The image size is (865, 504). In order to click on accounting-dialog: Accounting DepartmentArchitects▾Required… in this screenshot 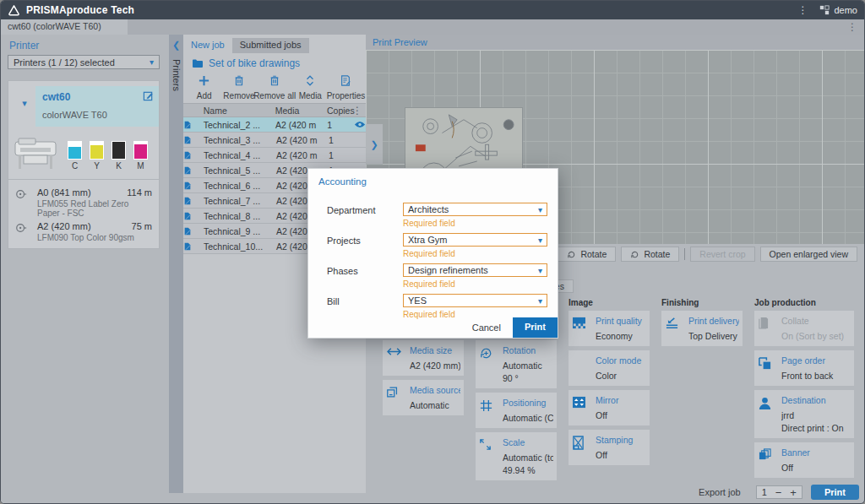, I will do `click(432, 253)`.